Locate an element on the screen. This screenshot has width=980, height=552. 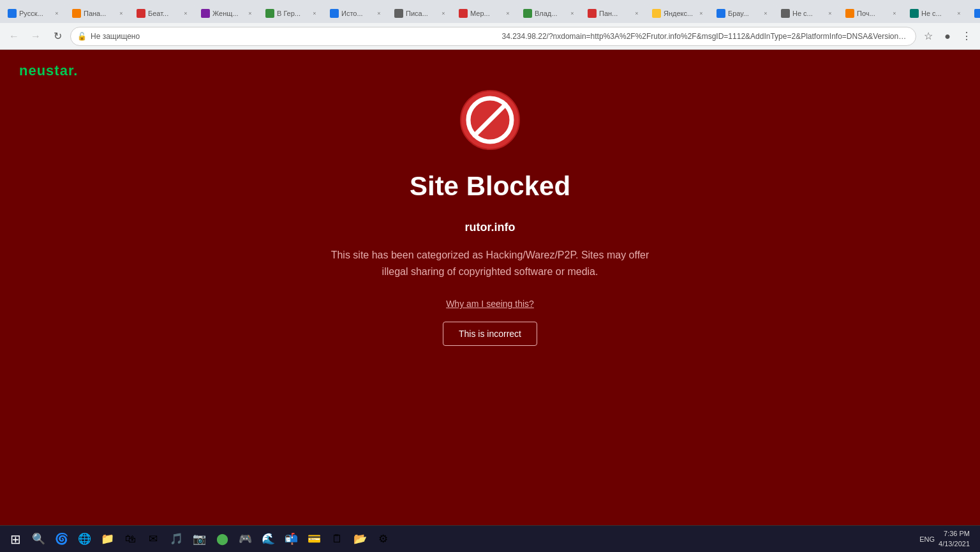
tab-13: Не с...× is located at coordinates (808, 13).